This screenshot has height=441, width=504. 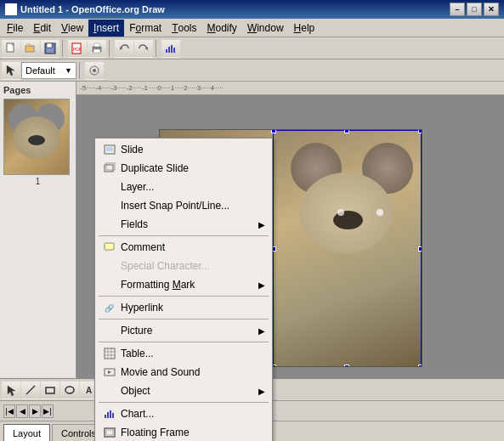 I want to click on arrow-tool, so click(x=11, y=390).